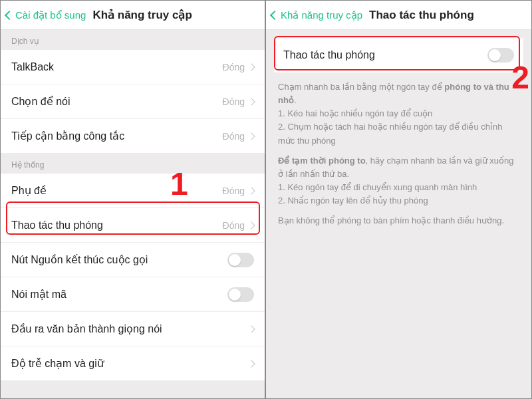 This screenshot has height=399, width=532. Describe the element at coordinates (29, 190) in the screenshot. I see `row-label: Phụ đề` at that location.